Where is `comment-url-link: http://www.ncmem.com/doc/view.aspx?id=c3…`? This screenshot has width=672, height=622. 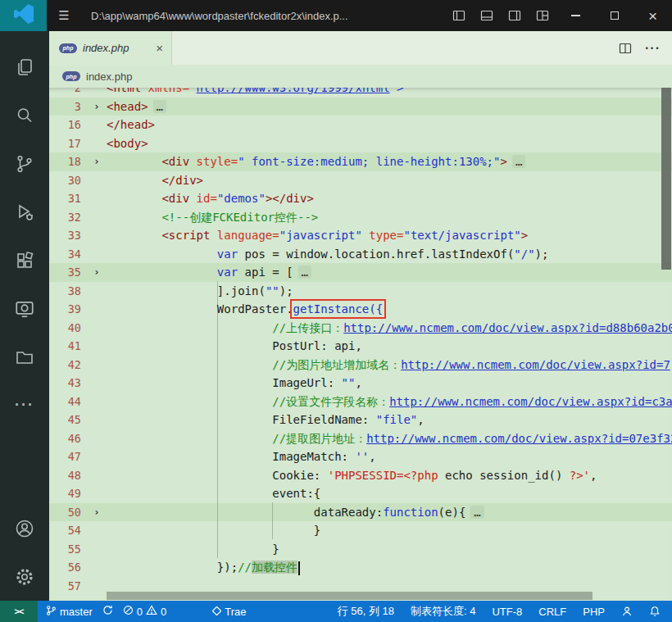
comment-url-link: http://www.ncmem.com/doc/view.aspx?id=c3… is located at coordinates (531, 402).